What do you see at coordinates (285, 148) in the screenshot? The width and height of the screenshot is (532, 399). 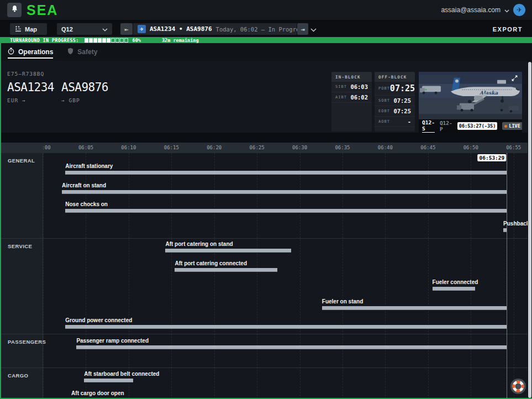 I see `timeline-ticks: 06:0006:0506:1006:1506:2006:2506:3006:35…` at bounding box center [285, 148].